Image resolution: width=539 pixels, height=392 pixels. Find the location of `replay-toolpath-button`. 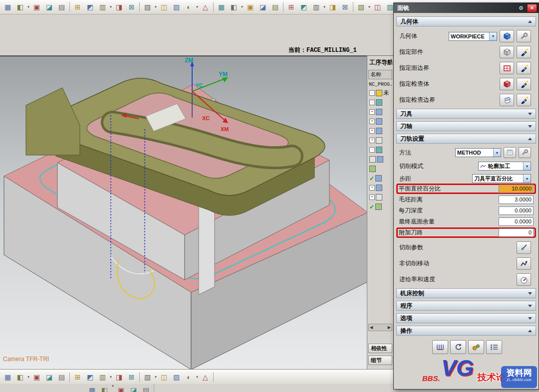

replay-toolpath-button is located at coordinates (458, 347).